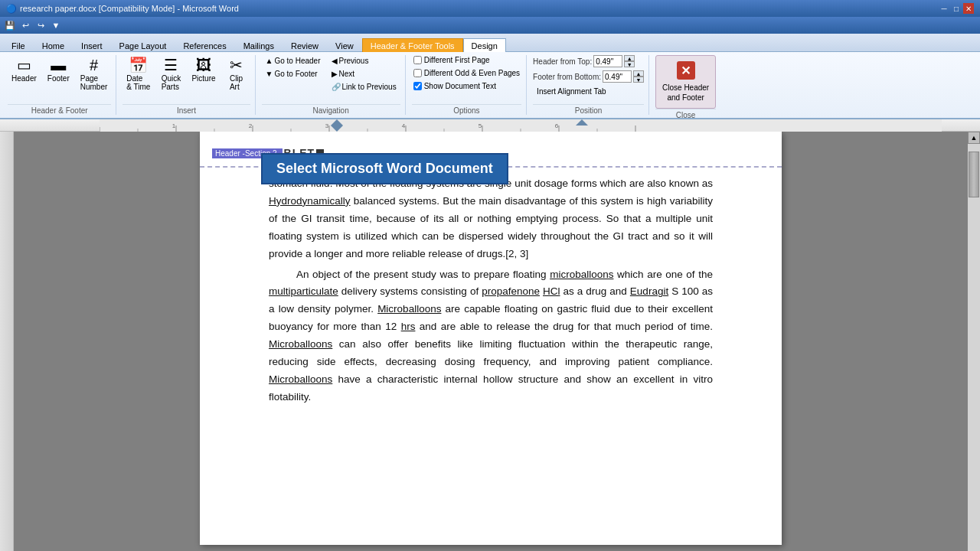 The width and height of the screenshot is (980, 551). Describe the element at coordinates (54, 45) in the screenshot. I see `tab-home: Home` at that location.